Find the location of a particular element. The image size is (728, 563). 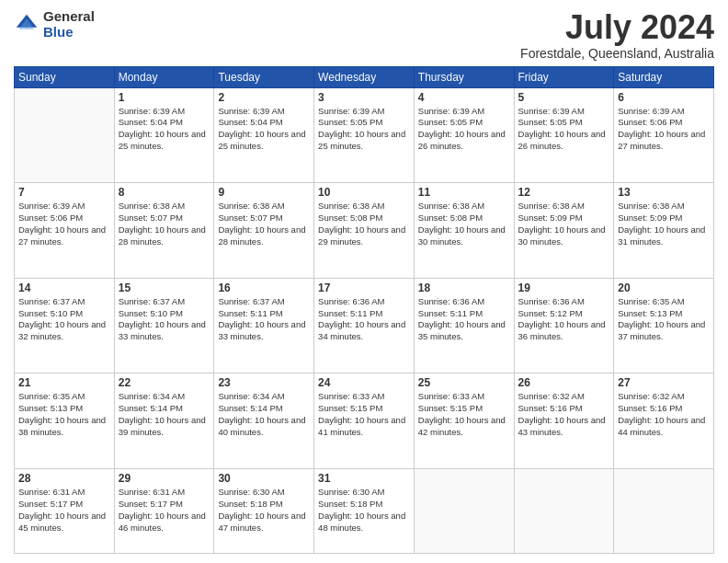

day-number: 22 is located at coordinates (165, 383).